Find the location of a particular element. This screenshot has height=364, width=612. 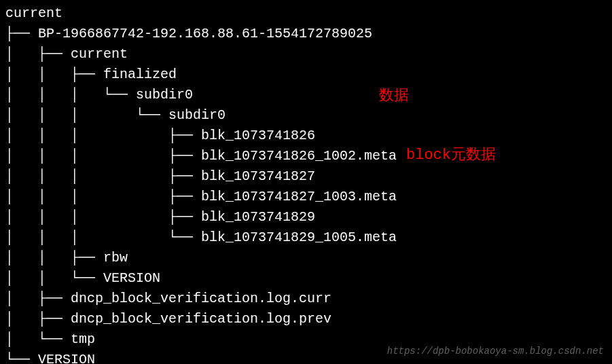

tree-line-bp-dir: ├── BP-1966867742-192.168.88.61-15541727… is located at coordinates (306, 34).